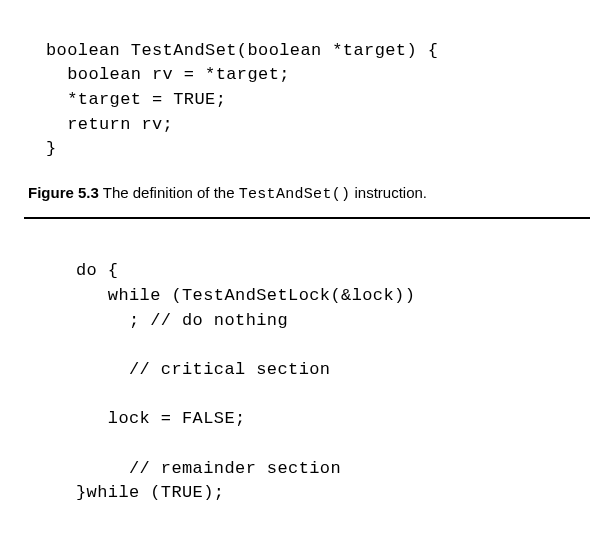 Image resolution: width=614 pixels, height=535 pixels. Describe the element at coordinates (169, 192) in the screenshot. I see `caption-text: The definition of the` at that location.